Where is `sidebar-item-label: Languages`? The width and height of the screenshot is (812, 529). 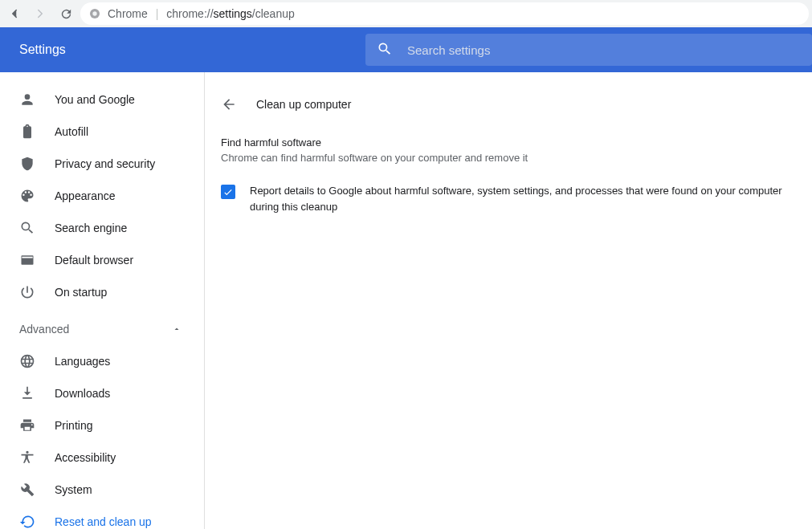 sidebar-item-label: Languages is located at coordinates (82, 361).